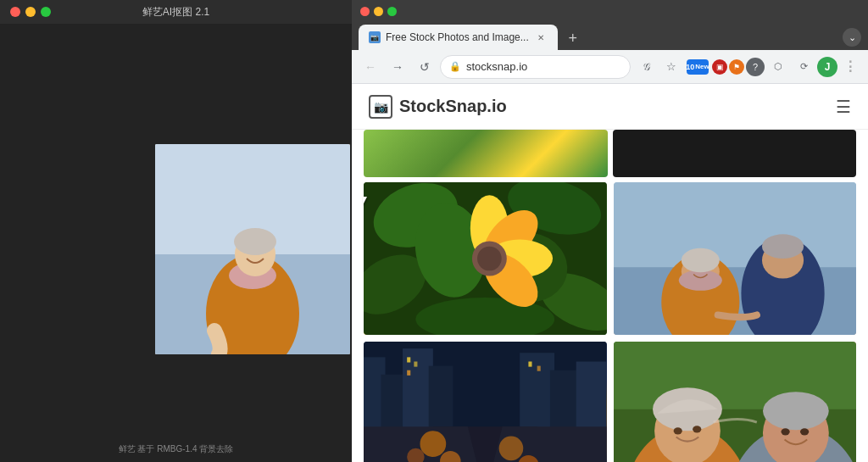  What do you see at coordinates (646, 67) in the screenshot?
I see `translate-button: 𝒢` at bounding box center [646, 67].